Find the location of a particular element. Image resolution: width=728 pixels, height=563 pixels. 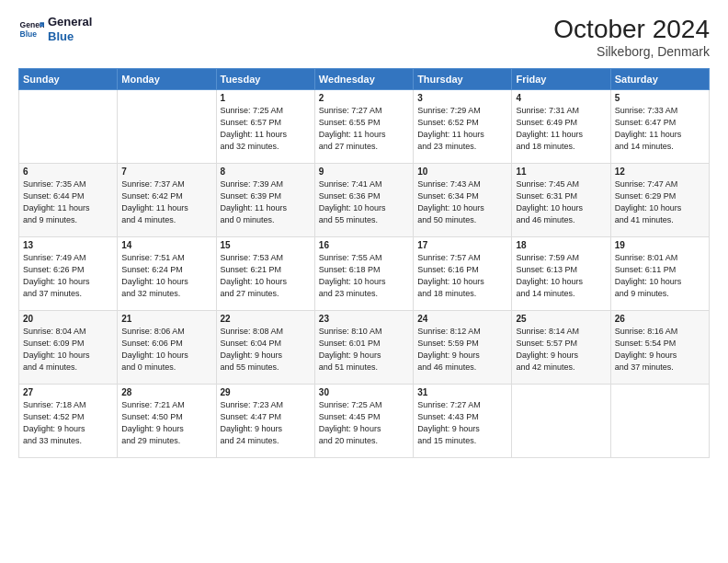

day-number: 30 is located at coordinates (364, 392).